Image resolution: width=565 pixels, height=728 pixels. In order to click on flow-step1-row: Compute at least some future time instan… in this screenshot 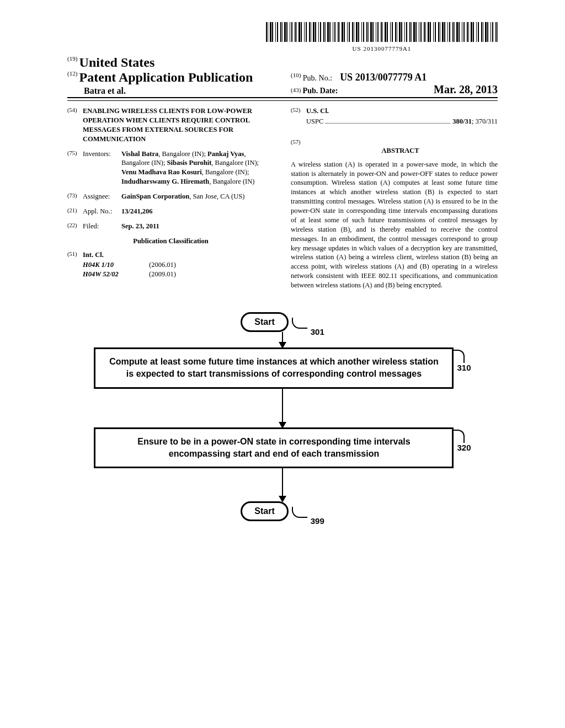, I will do `click(282, 368)`.